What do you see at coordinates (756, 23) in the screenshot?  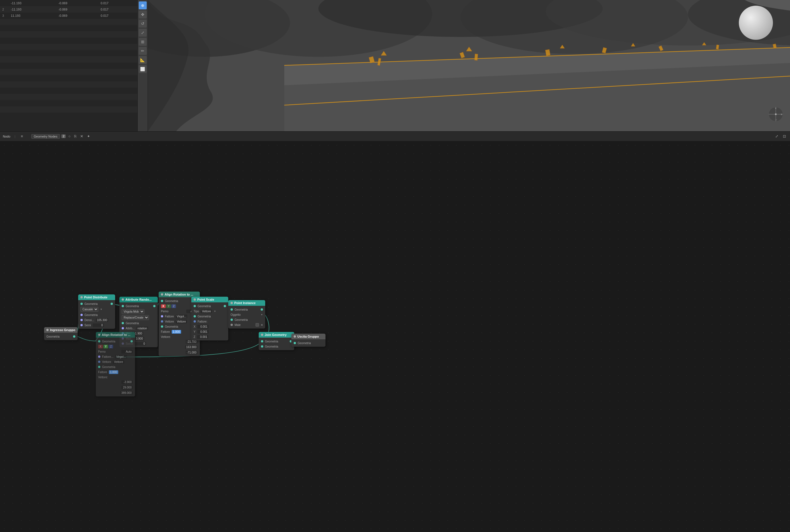 I see `viewport-sphere` at bounding box center [756, 23].